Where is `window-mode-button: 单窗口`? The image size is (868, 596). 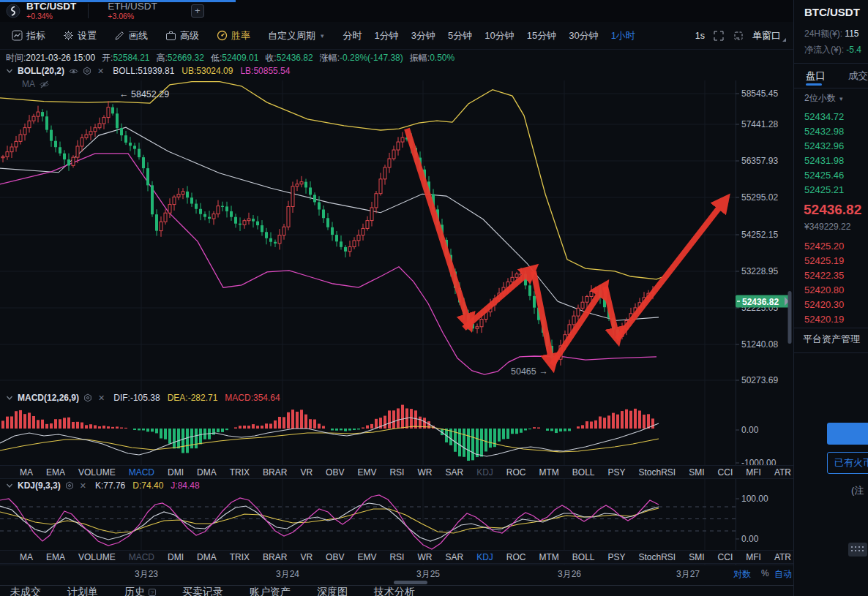 window-mode-button: 单窗口 is located at coordinates (769, 36).